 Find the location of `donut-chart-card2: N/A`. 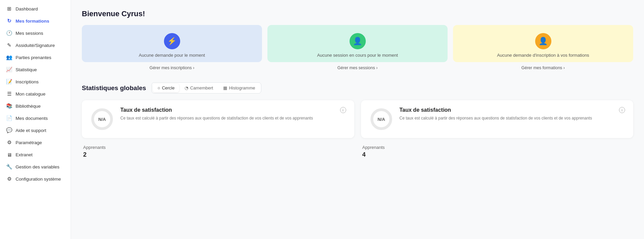

donut-chart-card2: N/A is located at coordinates (381, 119).